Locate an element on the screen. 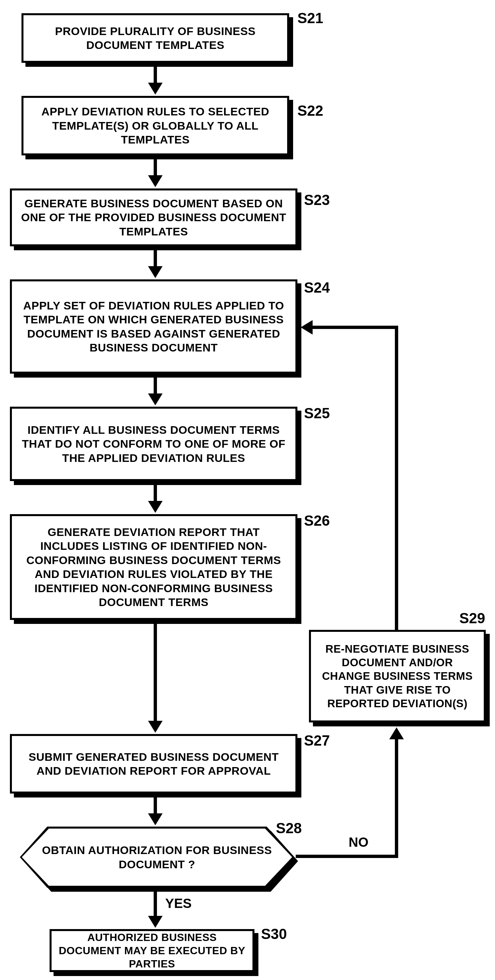 Image resolution: width=495 pixels, height=980 pixels. step-s27: SUBMIT GENERATED BUSINESS DOCUMENT AND D… is located at coordinates (154, 764).